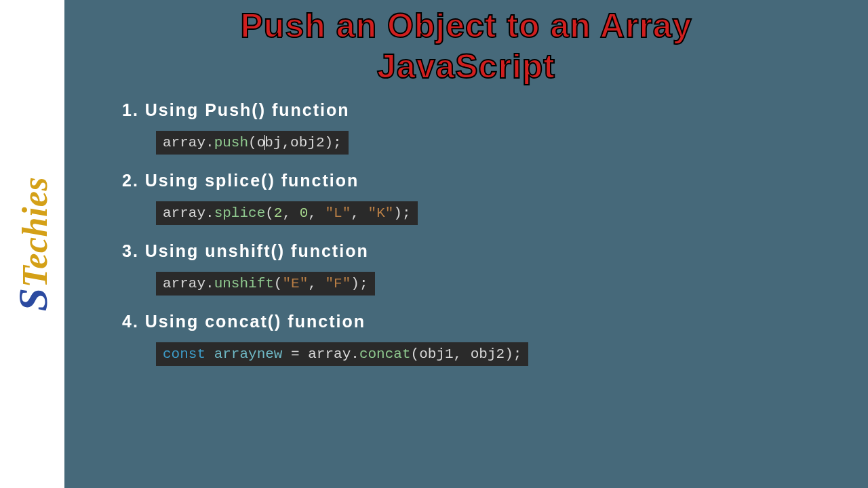 The width and height of the screenshot is (868, 488). I want to click on code-kw: const, so click(184, 354).